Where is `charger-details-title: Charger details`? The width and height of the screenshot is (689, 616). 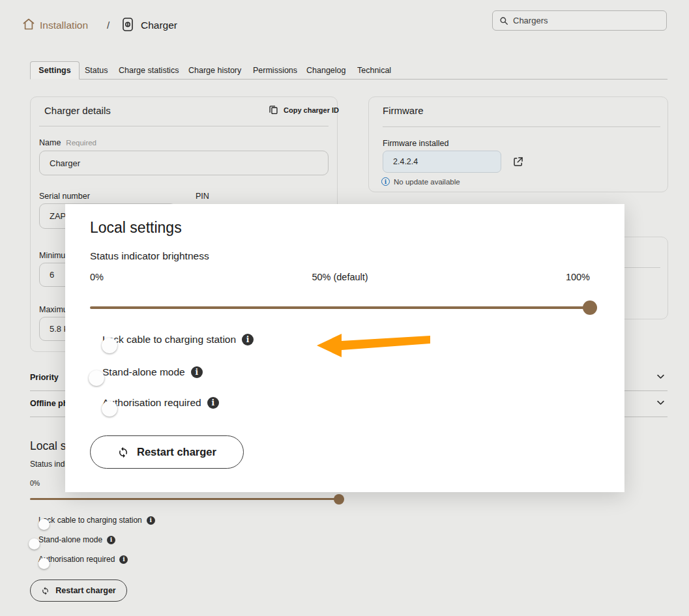
charger-details-title: Charger details is located at coordinates (78, 111).